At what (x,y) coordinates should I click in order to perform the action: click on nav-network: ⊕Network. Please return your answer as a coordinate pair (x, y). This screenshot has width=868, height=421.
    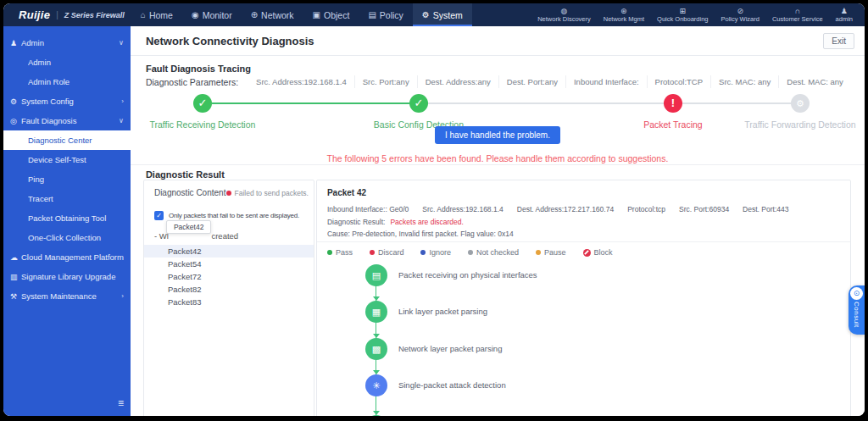
    Looking at the image, I should click on (273, 15).